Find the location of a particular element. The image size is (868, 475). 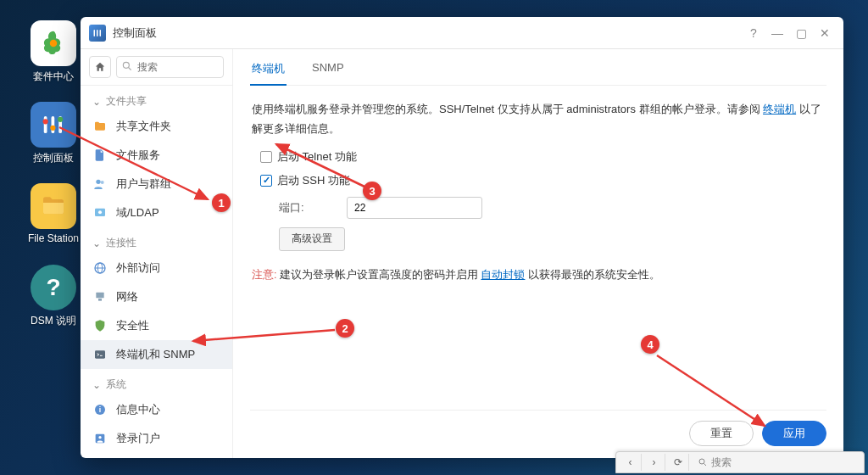

close-button: ✕ is located at coordinates (825, 33).